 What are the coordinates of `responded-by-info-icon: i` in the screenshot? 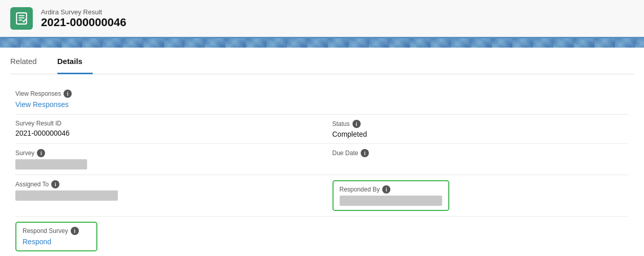 It's located at (386, 189).